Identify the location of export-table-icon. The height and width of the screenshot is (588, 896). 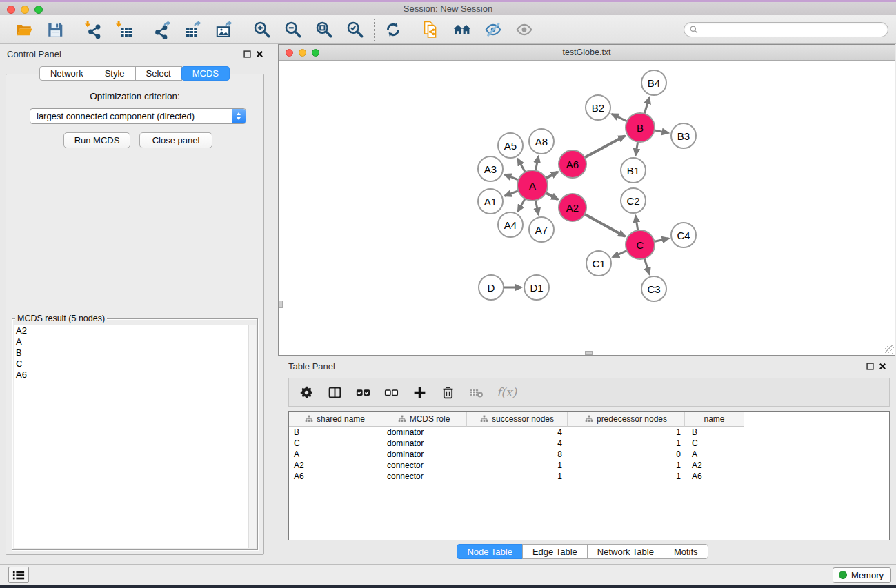
(193, 30).